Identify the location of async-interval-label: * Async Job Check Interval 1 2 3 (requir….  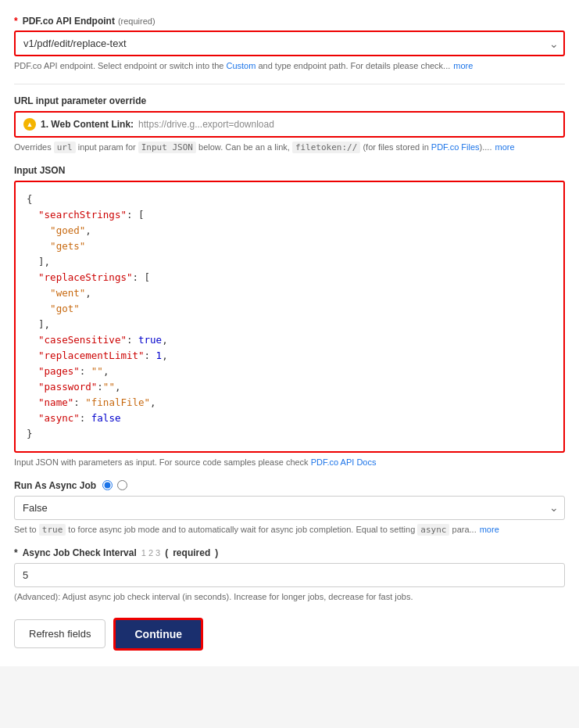
(289, 553).